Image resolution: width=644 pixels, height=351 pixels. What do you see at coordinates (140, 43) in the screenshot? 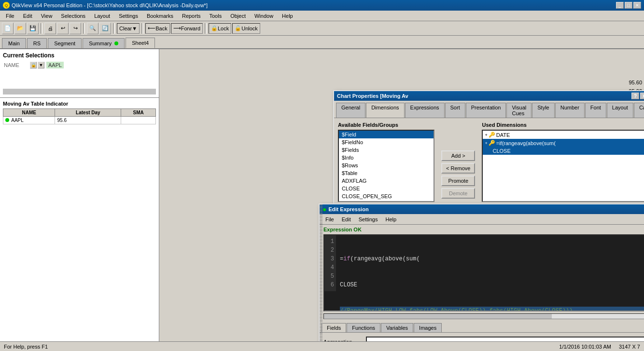
I see `tab-sheet4: Sheet4` at bounding box center [140, 43].